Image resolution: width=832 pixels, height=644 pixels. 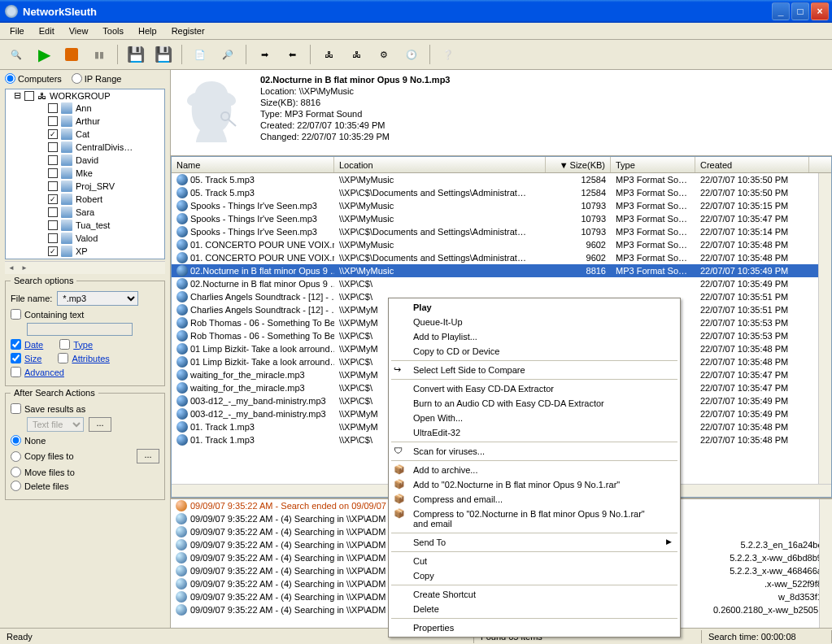 What do you see at coordinates (42, 472) in the screenshot?
I see `action-move: Move files to` at bounding box center [42, 472].